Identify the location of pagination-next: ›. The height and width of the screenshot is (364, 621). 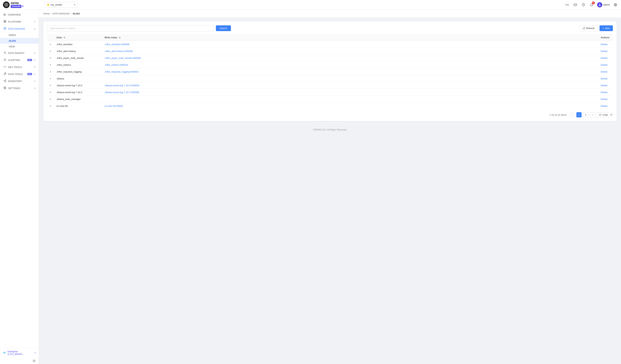
(592, 115).